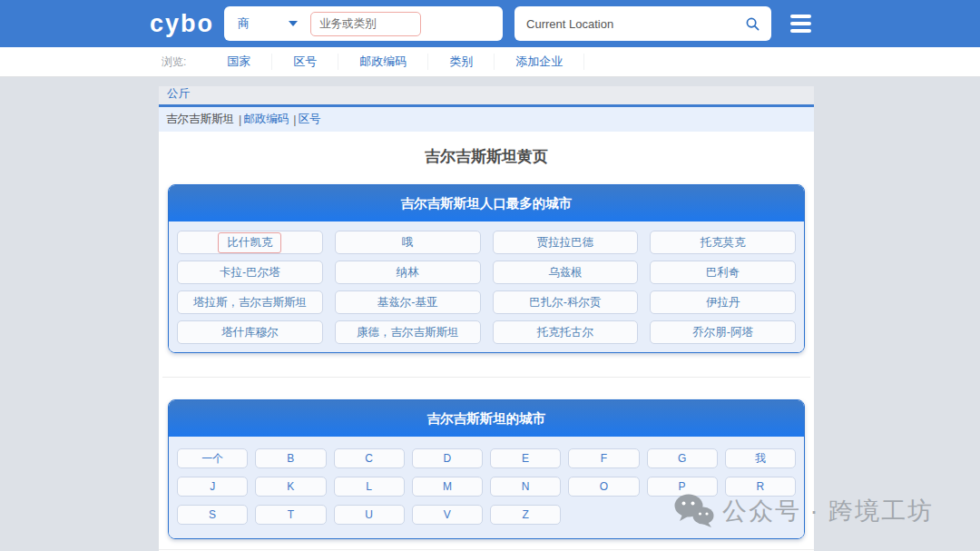  What do you see at coordinates (250, 302) in the screenshot?
I see `city-button: 塔拉斯，吉尔吉斯斯坦` at bounding box center [250, 302].